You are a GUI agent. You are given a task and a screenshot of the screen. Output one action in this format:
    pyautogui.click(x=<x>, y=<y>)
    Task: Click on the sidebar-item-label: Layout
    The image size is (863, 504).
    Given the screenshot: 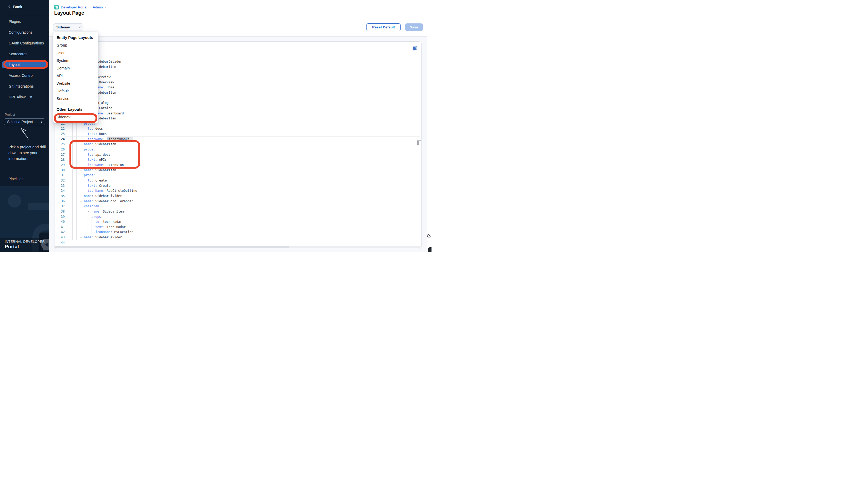 What is the action you would take?
    pyautogui.click(x=25, y=65)
    